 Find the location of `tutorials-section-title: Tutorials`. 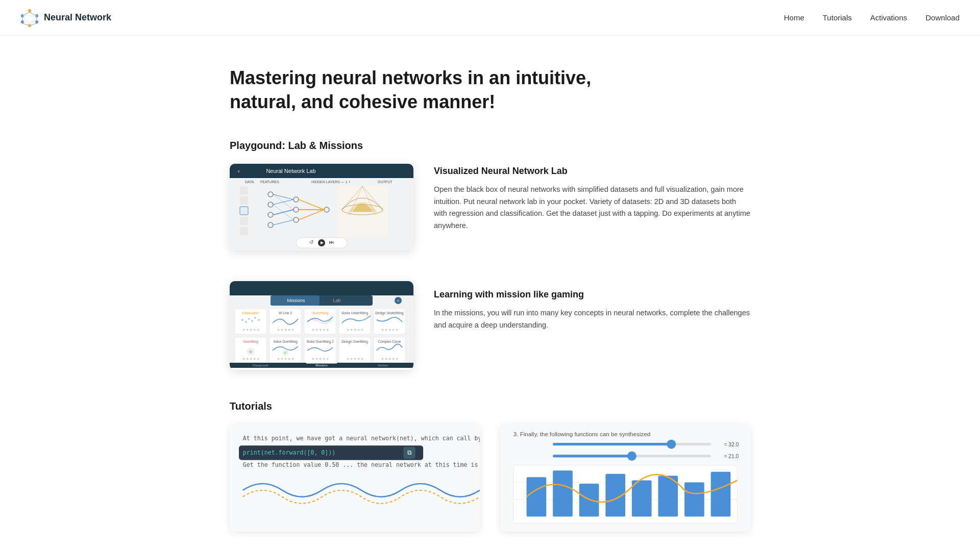

tutorials-section-title: Tutorials is located at coordinates (490, 406).